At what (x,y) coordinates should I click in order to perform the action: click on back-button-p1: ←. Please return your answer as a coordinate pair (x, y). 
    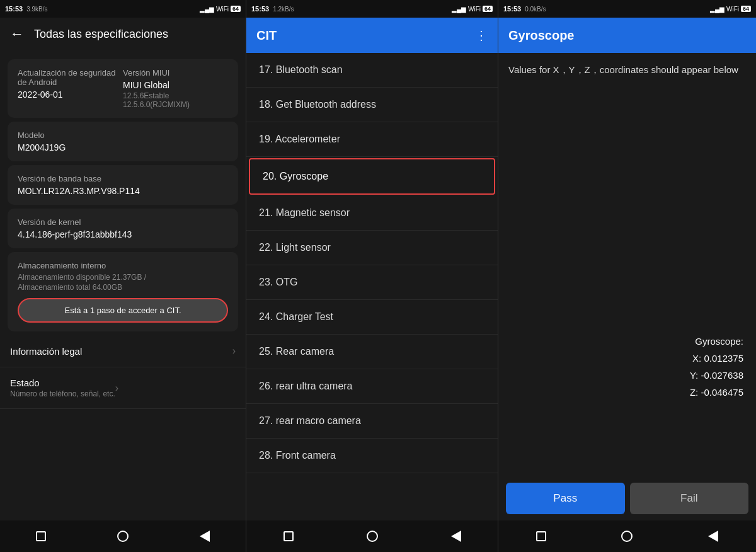
    Looking at the image, I should click on (17, 34).